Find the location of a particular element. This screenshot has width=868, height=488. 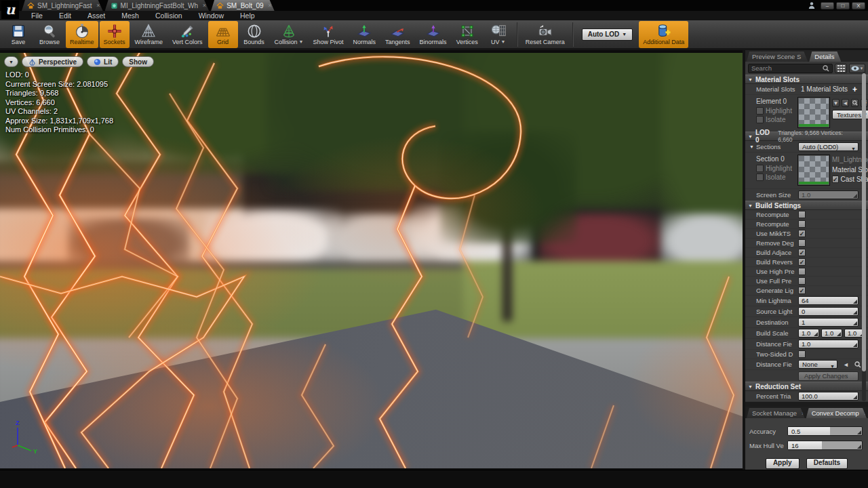

tangents-button: Tangents is located at coordinates (397, 35).